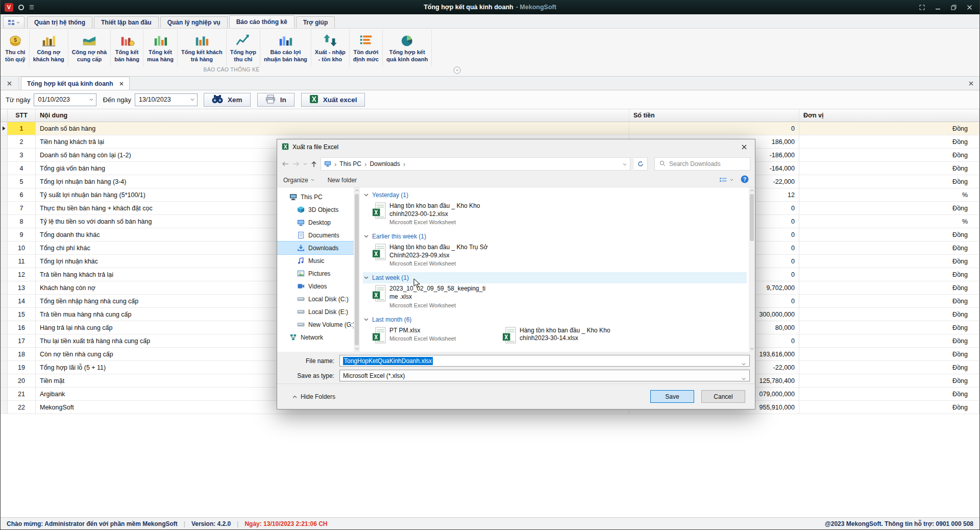 Image resolution: width=980 pixels, height=530 pixels. I want to click on ribbon-button-inventory-flow: Xuất - nhập- tồn kho, so click(331, 48).